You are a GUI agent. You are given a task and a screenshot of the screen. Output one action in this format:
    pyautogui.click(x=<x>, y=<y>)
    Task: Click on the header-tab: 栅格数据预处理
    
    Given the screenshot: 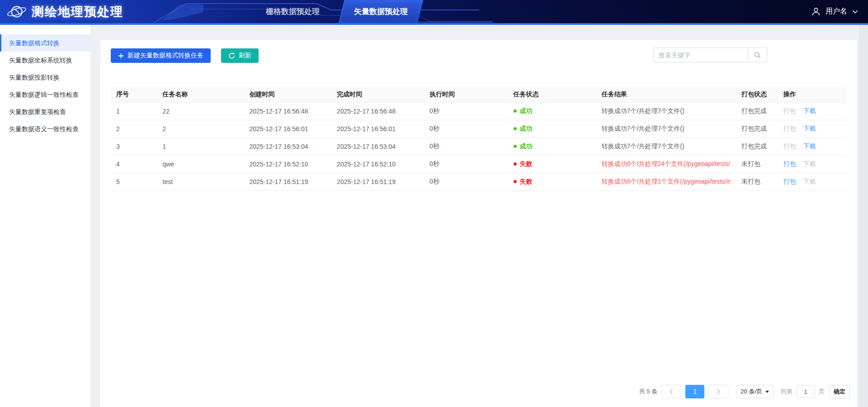 What is the action you would take?
    pyautogui.click(x=293, y=12)
    